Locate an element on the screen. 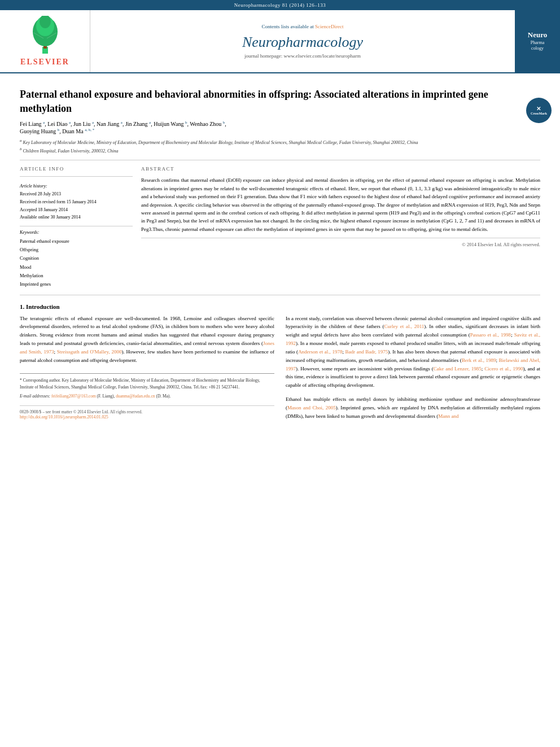  neuro-logo: Neuro Pharma cology is located at coordinates (537, 41).